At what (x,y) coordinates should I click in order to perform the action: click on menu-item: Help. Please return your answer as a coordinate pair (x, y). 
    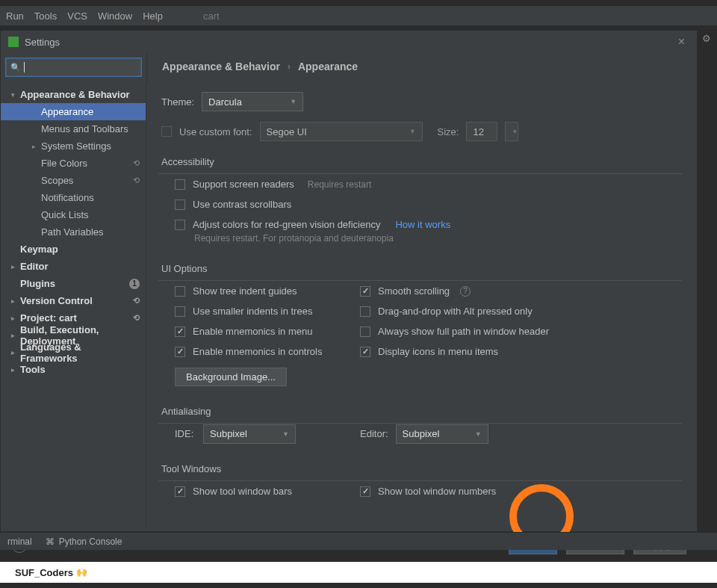
    Looking at the image, I should click on (152, 16).